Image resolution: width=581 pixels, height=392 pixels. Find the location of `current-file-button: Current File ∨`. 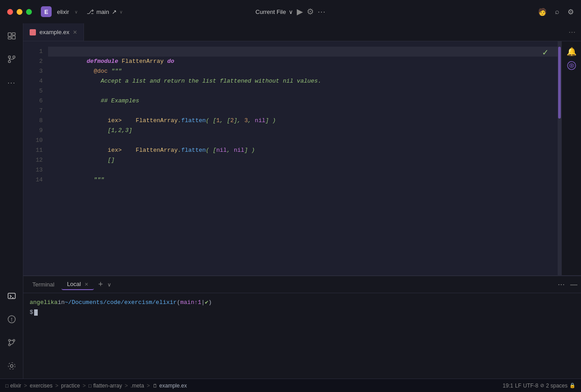

current-file-button: Current File ∨ is located at coordinates (274, 12).